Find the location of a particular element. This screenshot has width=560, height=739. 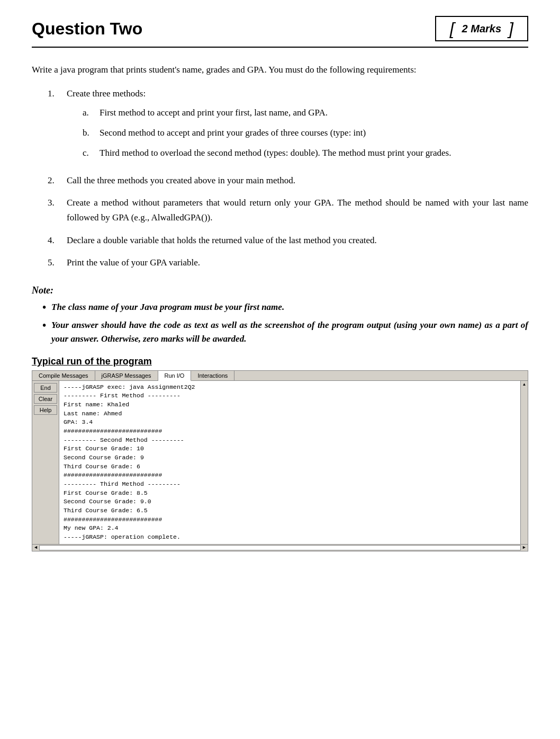

intro-text: Write a java program that prints student… is located at coordinates (280, 70).